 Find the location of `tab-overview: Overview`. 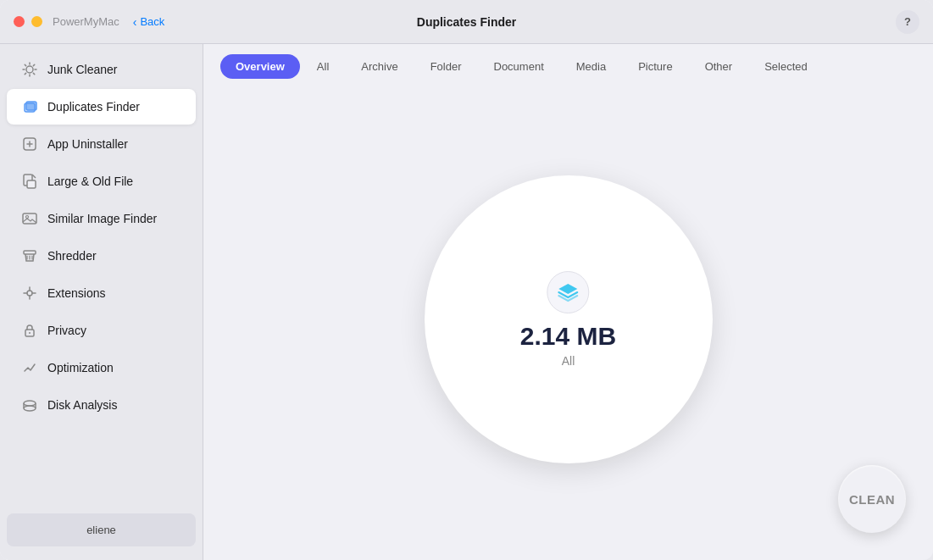

tab-overview: Overview is located at coordinates (260, 66).